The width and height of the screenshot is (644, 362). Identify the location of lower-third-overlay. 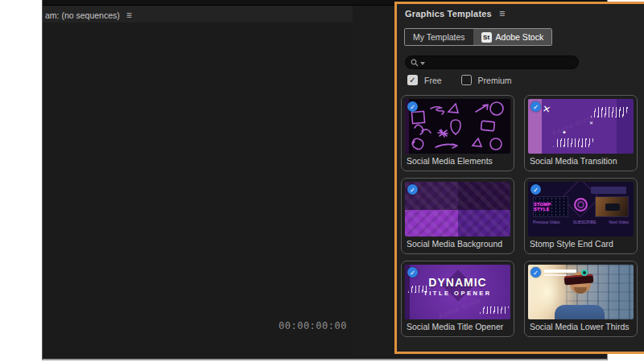
(560, 273).